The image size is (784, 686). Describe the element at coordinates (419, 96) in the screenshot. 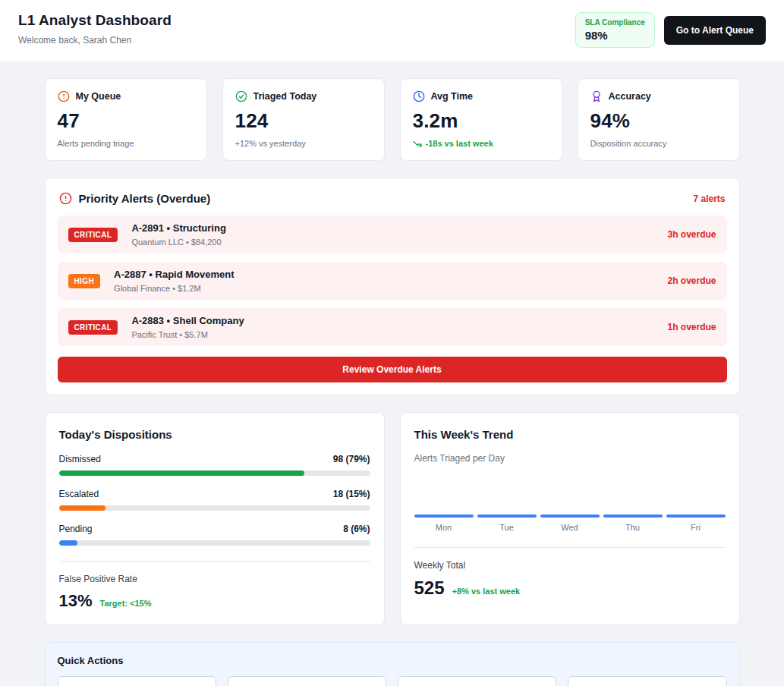

I see `clock-icon` at that location.